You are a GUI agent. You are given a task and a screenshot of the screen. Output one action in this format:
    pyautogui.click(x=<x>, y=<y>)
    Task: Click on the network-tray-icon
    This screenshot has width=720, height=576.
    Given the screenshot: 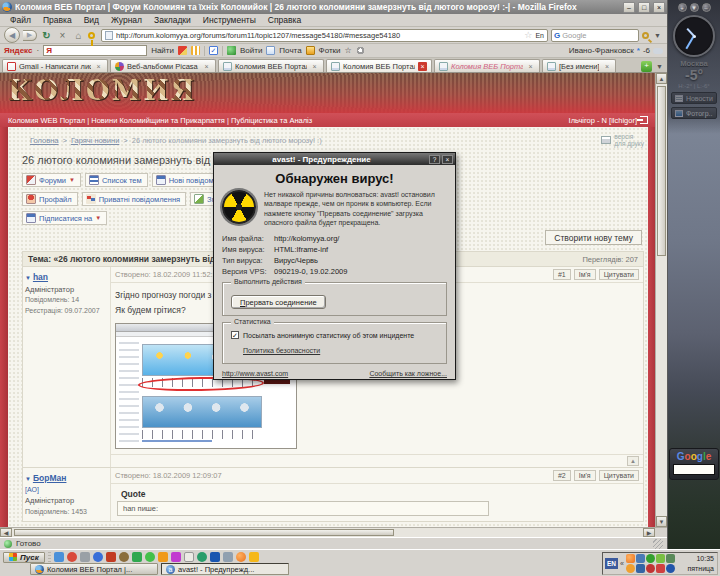 What is the action you would take?
    pyautogui.click(x=640, y=558)
    